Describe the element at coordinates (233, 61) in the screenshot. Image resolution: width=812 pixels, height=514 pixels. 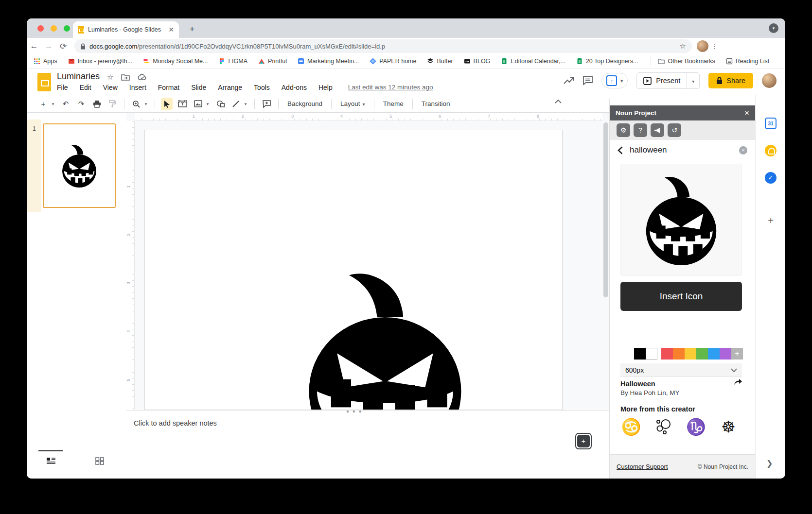
I see `bookmark-figma: FIGMA` at that location.